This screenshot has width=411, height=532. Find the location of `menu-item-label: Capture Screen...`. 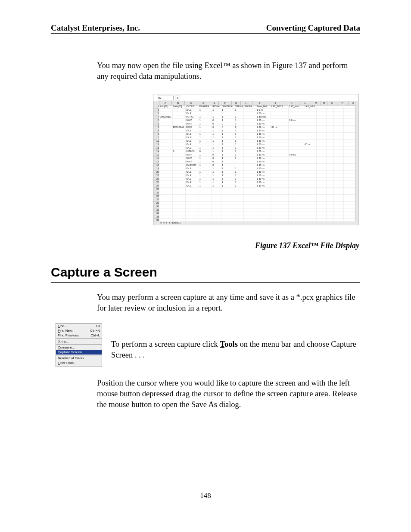

menu-item-label: Capture Screen... is located at coordinates (72, 352).